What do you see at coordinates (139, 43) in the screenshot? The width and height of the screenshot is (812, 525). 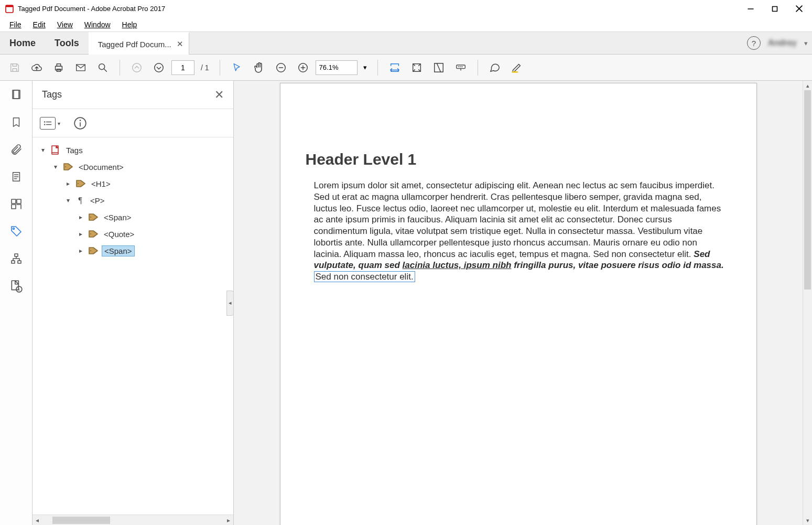 I see `tab-document: Tagged Pdf Docum... ✕` at bounding box center [139, 43].